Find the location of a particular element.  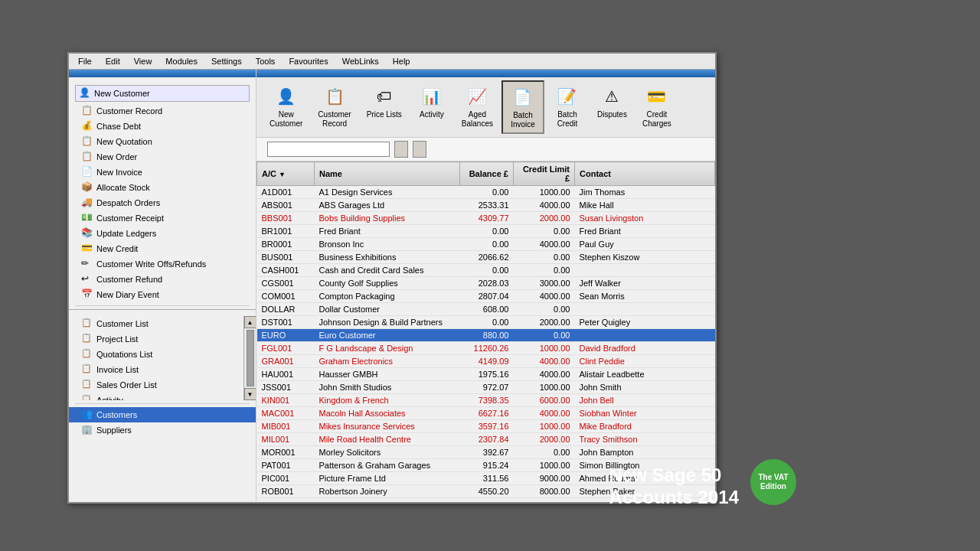

sidebar-task-customer-record: 📋Customer Record is located at coordinates (162, 111).